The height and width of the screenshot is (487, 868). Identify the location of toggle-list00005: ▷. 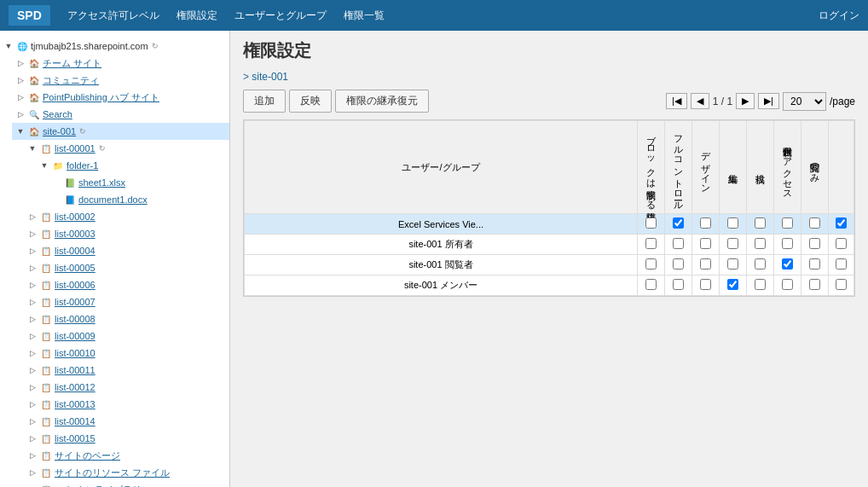
(32, 268).